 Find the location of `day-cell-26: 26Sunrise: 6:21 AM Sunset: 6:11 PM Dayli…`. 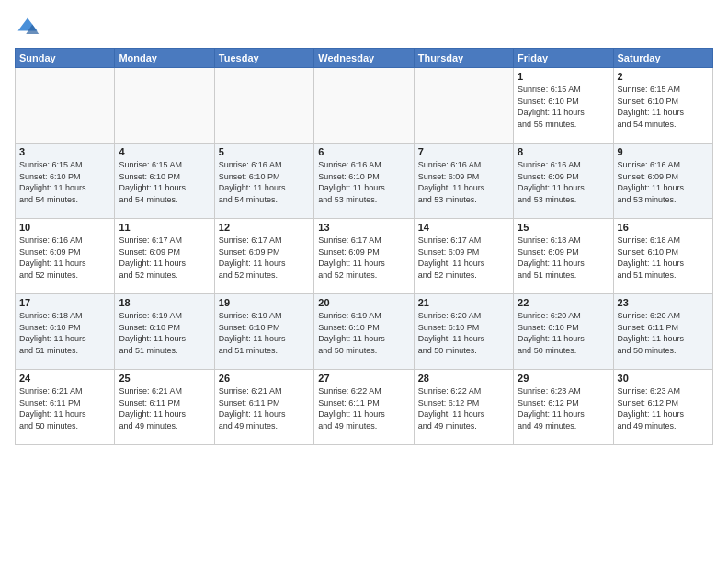

day-cell-26: 26Sunrise: 6:21 AM Sunset: 6:11 PM Dayli… is located at coordinates (264, 408).